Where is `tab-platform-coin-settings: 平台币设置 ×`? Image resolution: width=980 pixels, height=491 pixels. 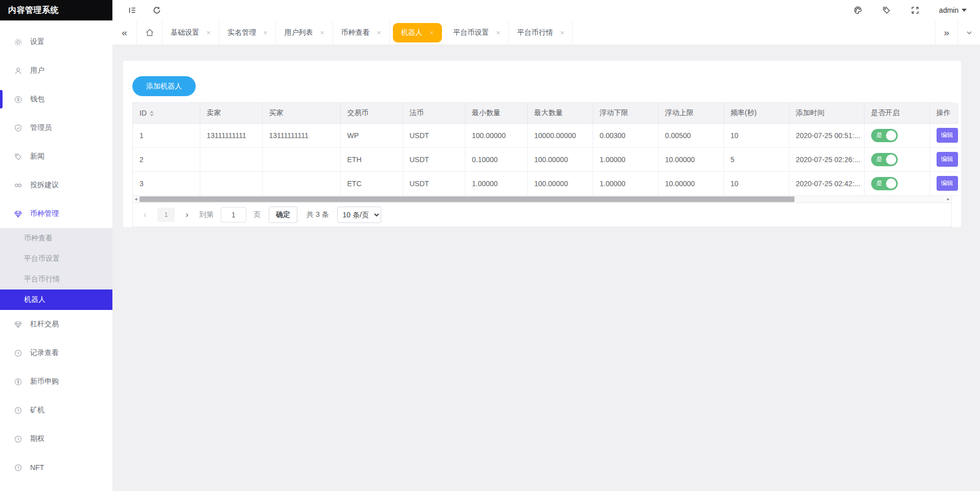
tab-platform-coin-settings: 平台币设置 × is located at coordinates (477, 33).